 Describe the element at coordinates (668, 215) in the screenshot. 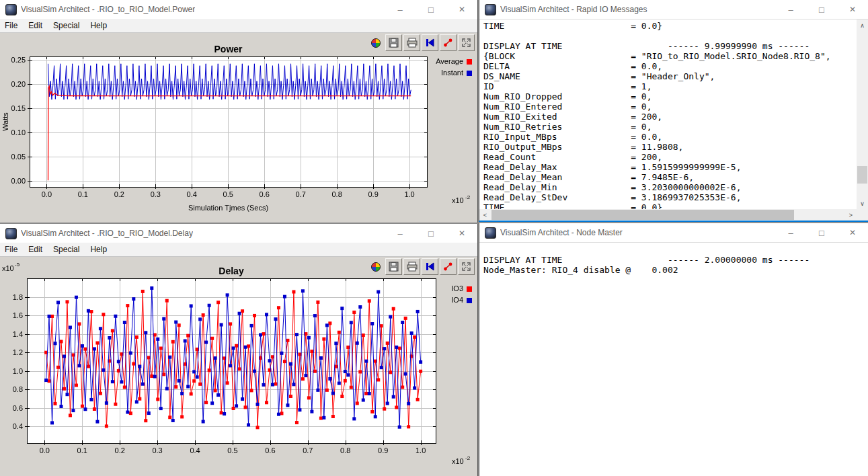

I see `horizontal-scrollbar: < >` at that location.